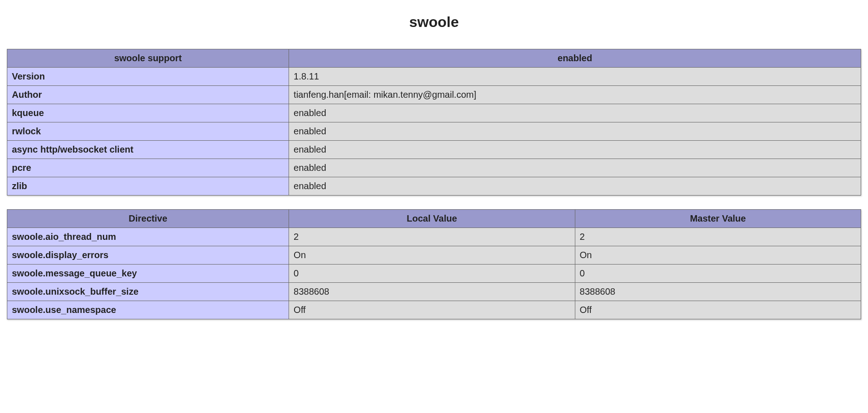  Describe the element at coordinates (434, 132) in the screenshot. I see `table-row: rwlock enabled` at that location.